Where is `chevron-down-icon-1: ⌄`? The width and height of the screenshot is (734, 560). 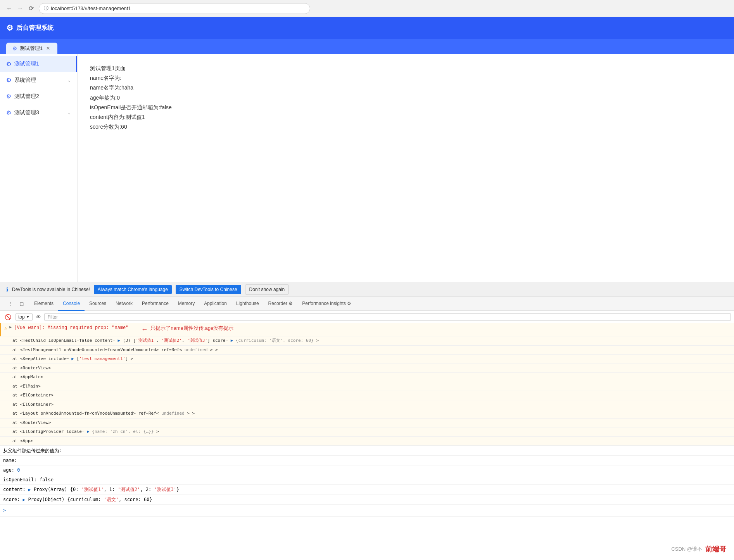 chevron-down-icon-1: ⌄ is located at coordinates (69, 81).